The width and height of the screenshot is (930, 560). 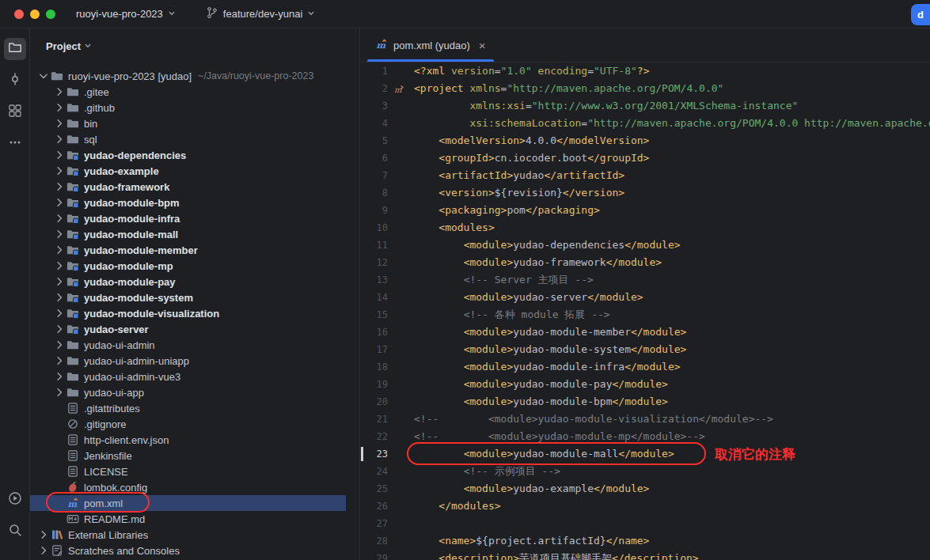 I want to click on project-icon, so click(x=15, y=49).